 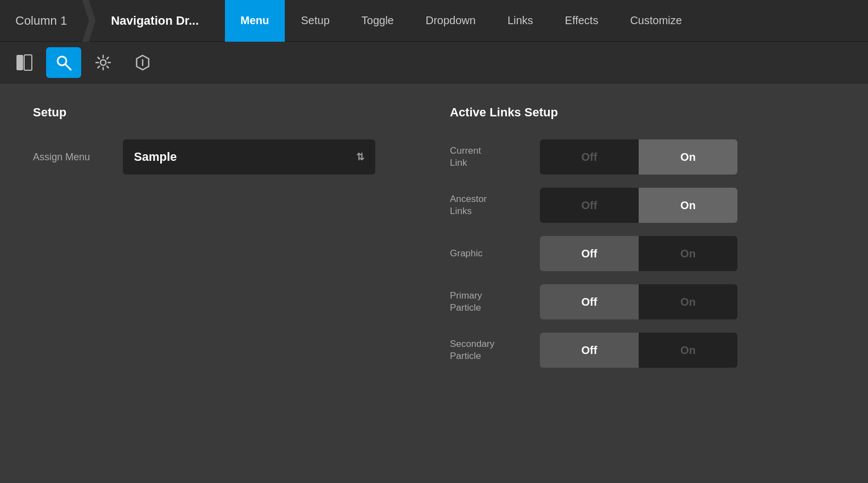 What do you see at coordinates (488, 157) in the screenshot?
I see `current-link-label: CurrentLink` at bounding box center [488, 157].